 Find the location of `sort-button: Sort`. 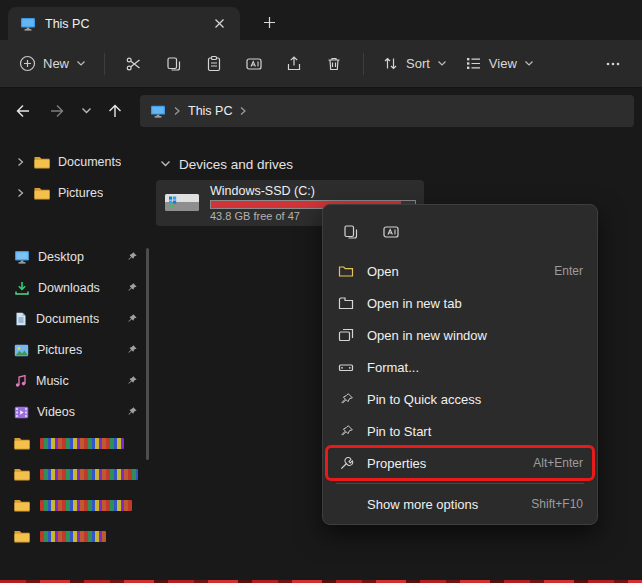

sort-button: Sort is located at coordinates (414, 64).